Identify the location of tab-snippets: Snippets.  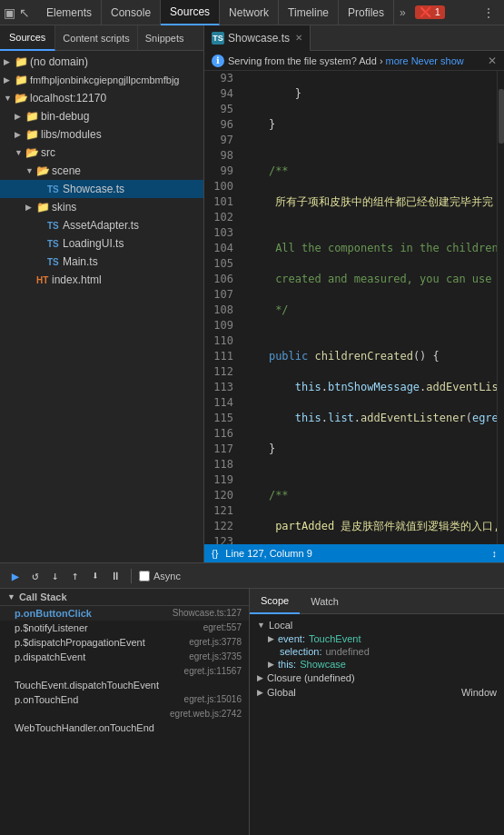
(165, 38).